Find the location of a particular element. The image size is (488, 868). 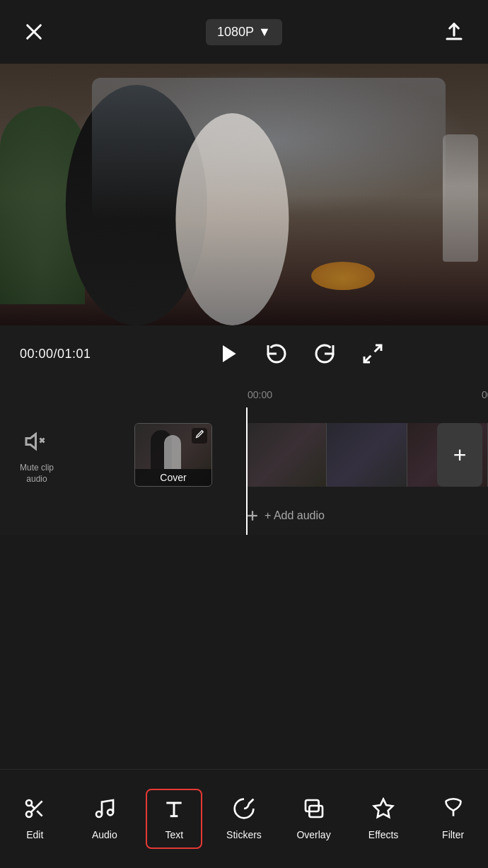

kitchen-appliance is located at coordinates (460, 198).